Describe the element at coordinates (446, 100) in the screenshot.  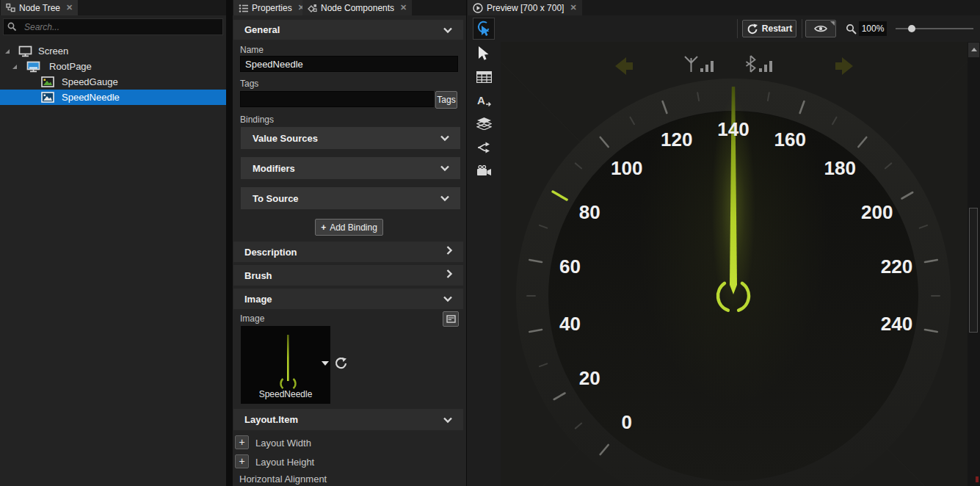
I see `tags-button: Tags` at that location.